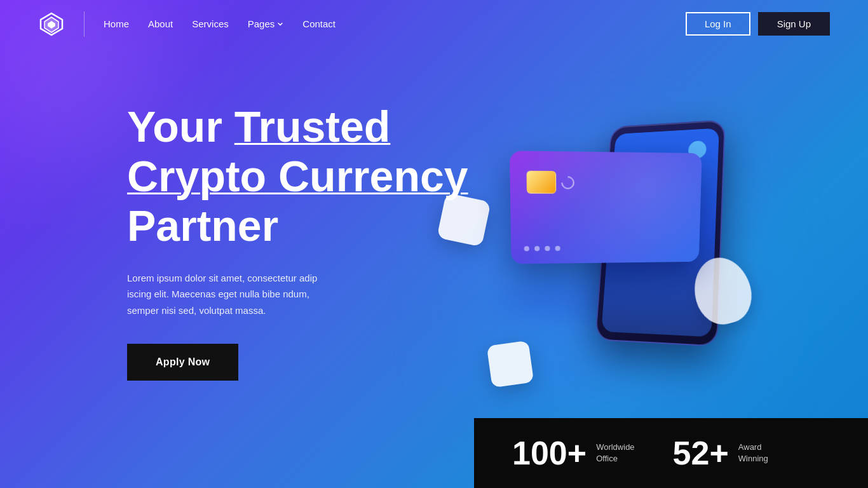 This screenshot has height=488, width=868. I want to click on nav-actions: Log In Sign Up, so click(757, 24).